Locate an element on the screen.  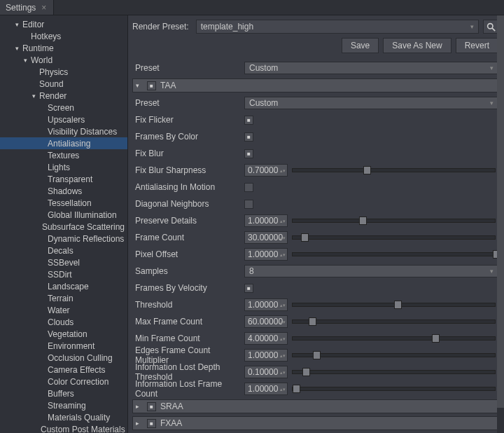
sraa-checkbox is located at coordinates (151, 406).